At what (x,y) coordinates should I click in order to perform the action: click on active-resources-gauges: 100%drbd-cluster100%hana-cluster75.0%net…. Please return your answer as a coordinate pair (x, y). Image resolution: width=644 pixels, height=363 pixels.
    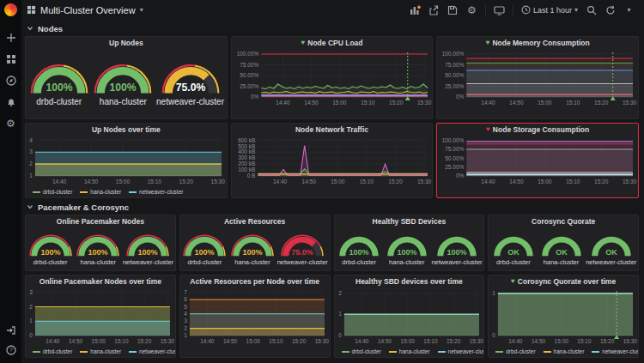
    Looking at the image, I should click on (255, 249).